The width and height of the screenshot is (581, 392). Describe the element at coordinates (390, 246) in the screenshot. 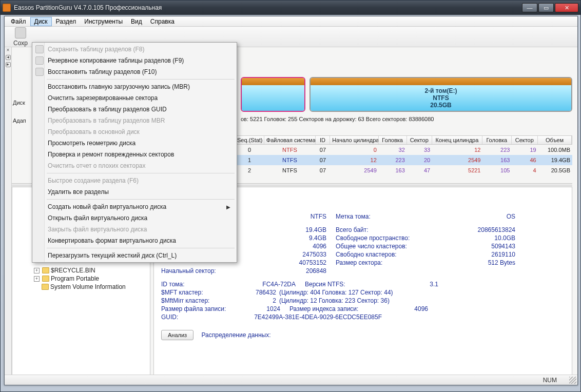

I see `detail-label: Общее число кластеров:` at that location.